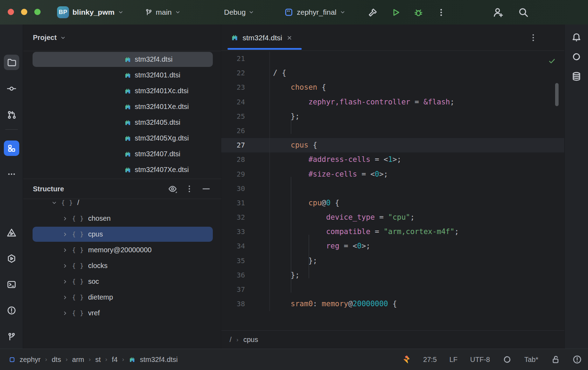 The width and height of the screenshot is (588, 370). Describe the element at coordinates (233, 217) in the screenshot. I see `line-number: 32` at that location.